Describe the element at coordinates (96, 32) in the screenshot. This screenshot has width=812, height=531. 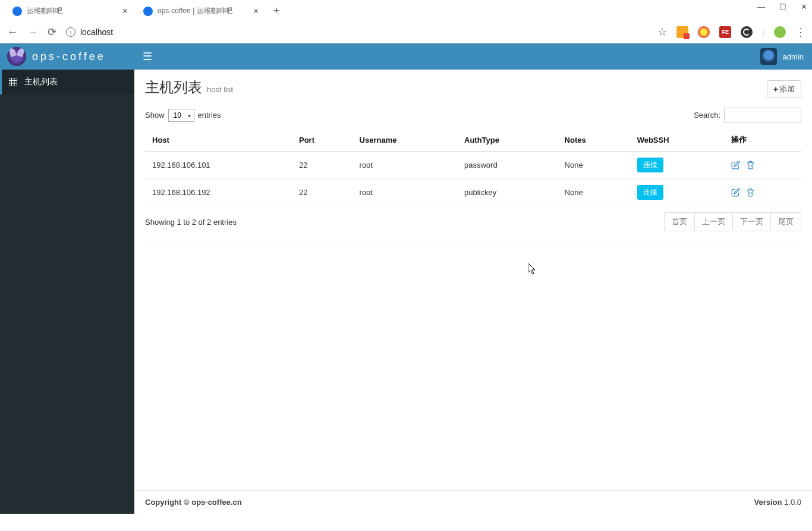
I see `url-text: localhost` at that location.